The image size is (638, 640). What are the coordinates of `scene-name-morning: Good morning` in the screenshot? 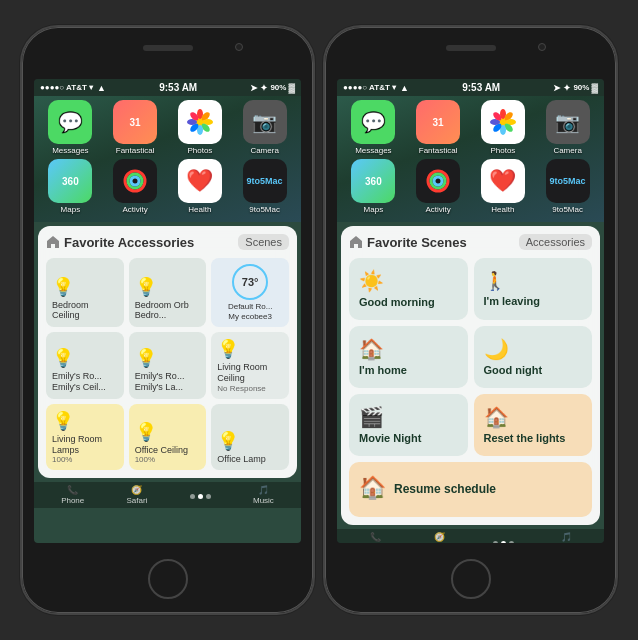 It's located at (408, 302).